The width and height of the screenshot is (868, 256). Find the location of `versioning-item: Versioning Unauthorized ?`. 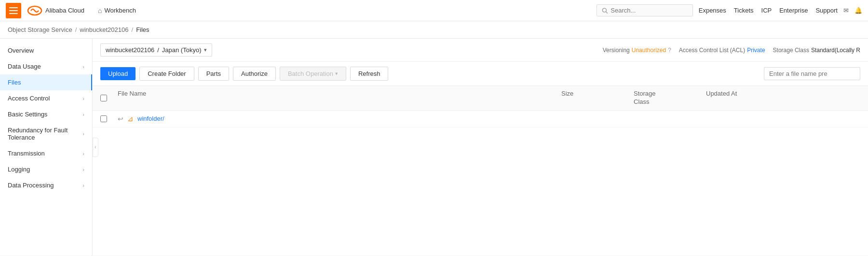

versioning-item: Versioning Unauthorized ? is located at coordinates (637, 50).